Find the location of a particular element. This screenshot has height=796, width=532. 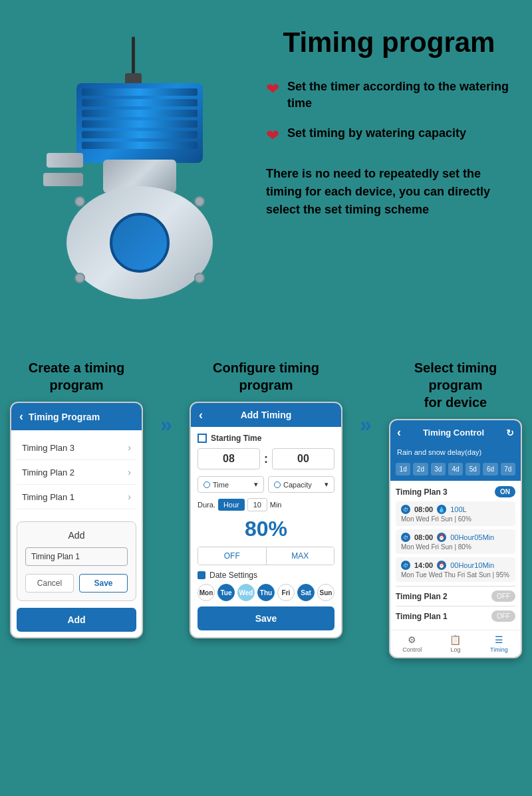

phone-3-mockup: ‹ Timing Control ↻ Rain and snow delay(d… is located at coordinates (456, 539).